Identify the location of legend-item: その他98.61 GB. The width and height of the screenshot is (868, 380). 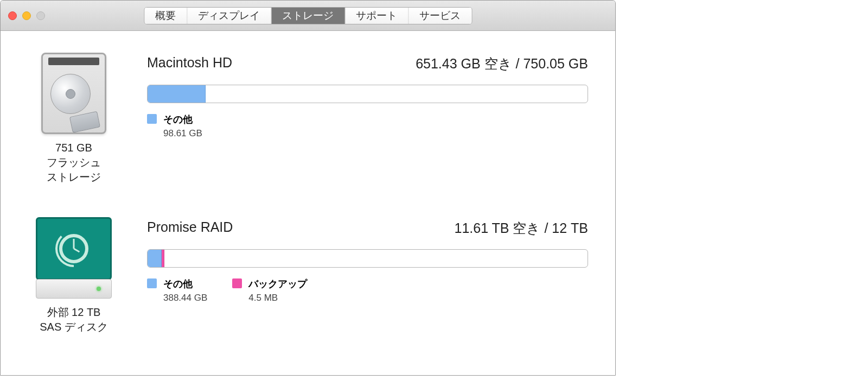
(175, 126).